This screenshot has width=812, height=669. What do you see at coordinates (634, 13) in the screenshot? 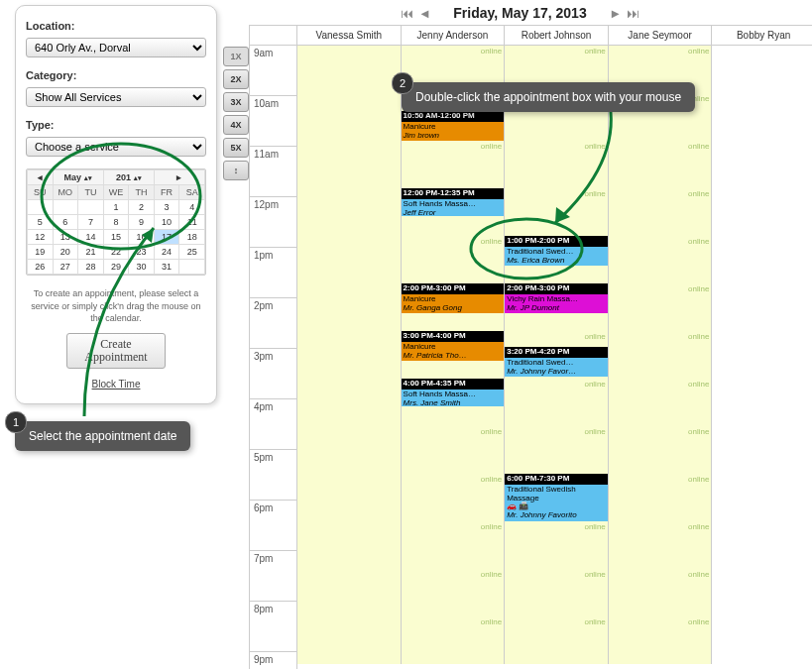
I see `next-week-icon: ⏭` at bounding box center [634, 13].